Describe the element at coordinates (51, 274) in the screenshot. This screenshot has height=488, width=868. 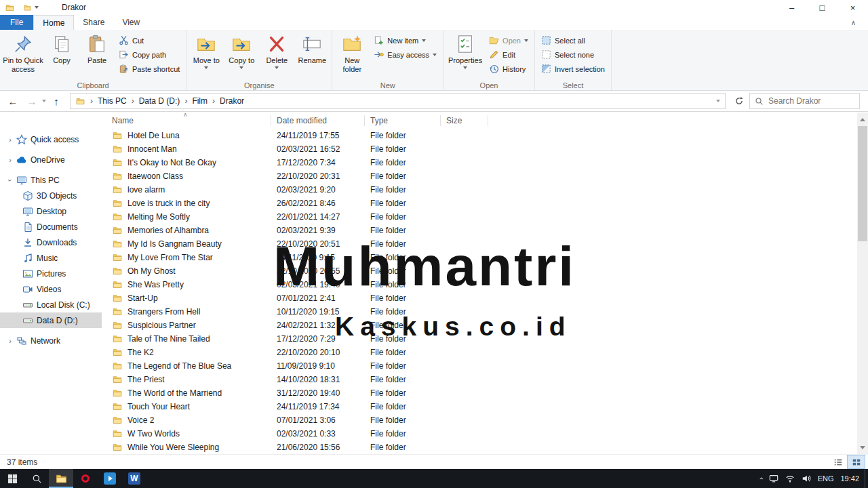
I see `sidebar-item: › Pictures` at that location.